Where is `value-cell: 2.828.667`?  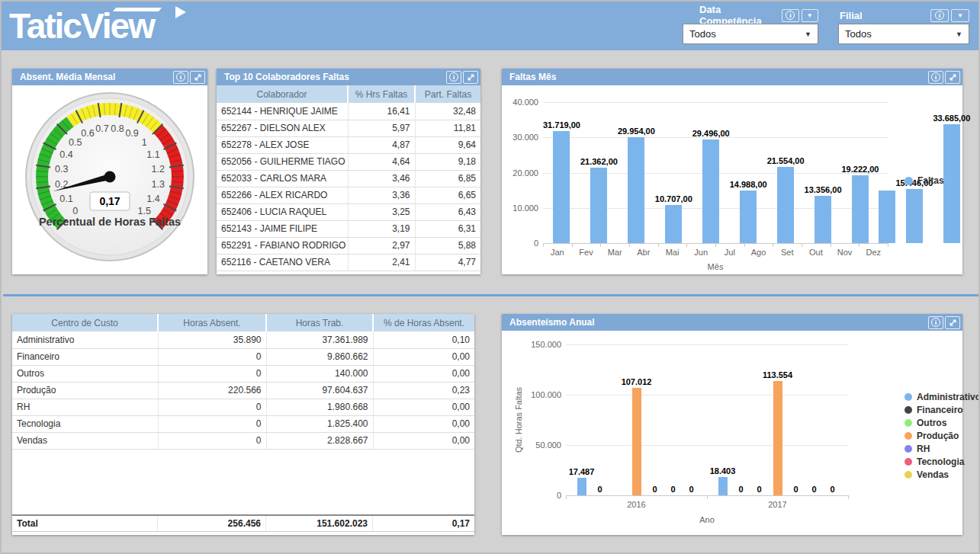 value-cell: 2.828.667 is located at coordinates (320, 440).